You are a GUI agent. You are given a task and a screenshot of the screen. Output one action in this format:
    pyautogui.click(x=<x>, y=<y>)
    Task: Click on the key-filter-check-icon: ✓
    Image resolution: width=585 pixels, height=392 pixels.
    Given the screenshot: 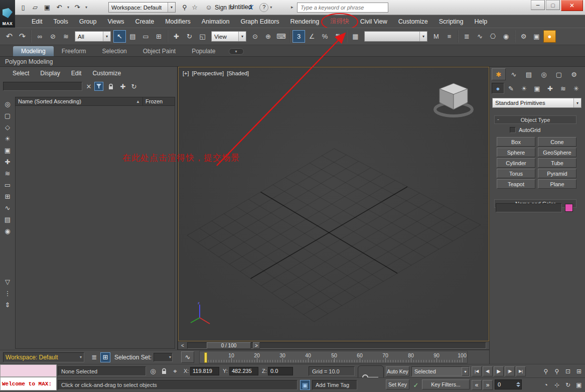 What is the action you would take?
    pyautogui.click(x=416, y=385)
    